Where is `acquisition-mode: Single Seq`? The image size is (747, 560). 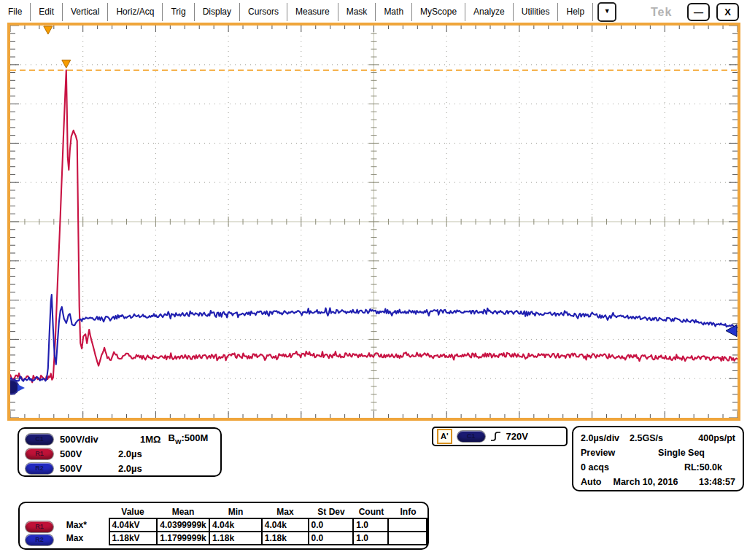 acquisition-mode: Single Seq is located at coordinates (681, 453).